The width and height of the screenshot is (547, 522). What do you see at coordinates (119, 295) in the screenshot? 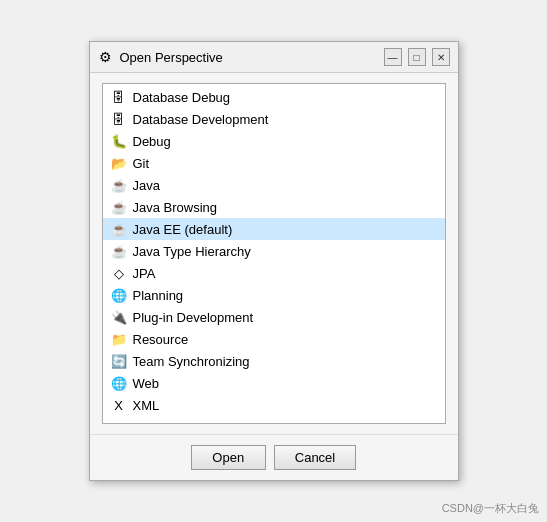
I see `item-icon-planning: 🌐` at bounding box center [119, 295].